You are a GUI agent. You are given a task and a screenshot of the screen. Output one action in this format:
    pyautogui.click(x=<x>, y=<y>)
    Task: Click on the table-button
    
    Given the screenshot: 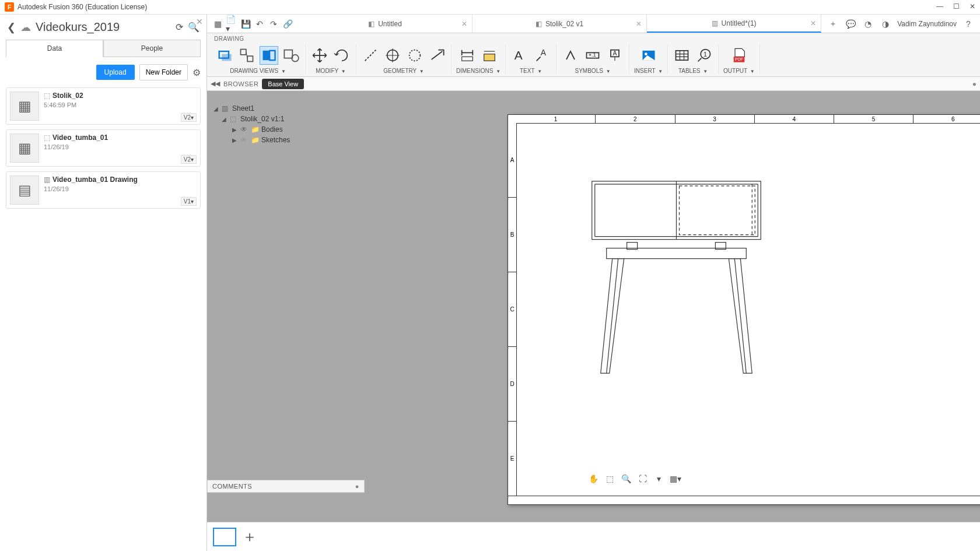 What is the action you would take?
    pyautogui.click(x=682, y=55)
    